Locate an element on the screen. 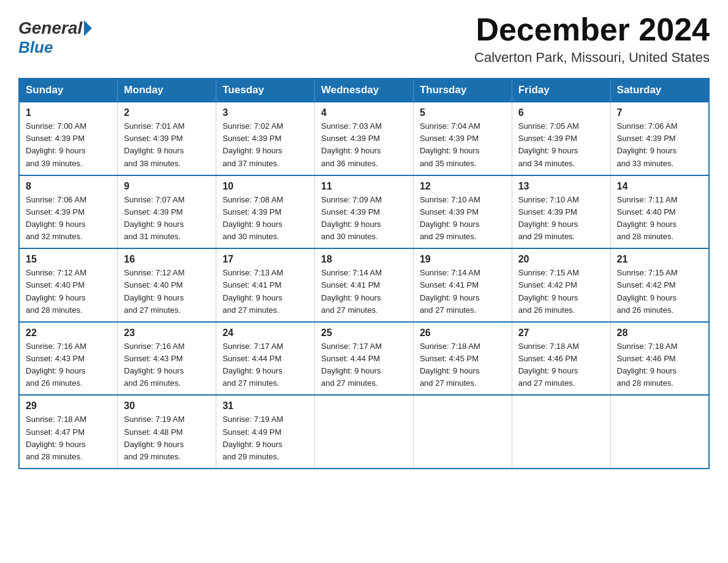 Image resolution: width=728 pixels, height=563 pixels. calendar-week-row-3: 15 Sunrise: 7:12 AM Sunset: 4:40 PM Dayl… is located at coordinates (364, 285).